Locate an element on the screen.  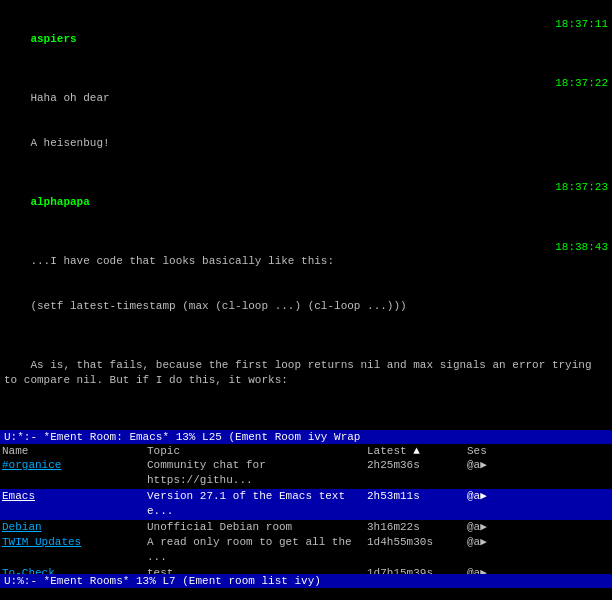
col-header-topic: Topic is located at coordinates (257, 451).